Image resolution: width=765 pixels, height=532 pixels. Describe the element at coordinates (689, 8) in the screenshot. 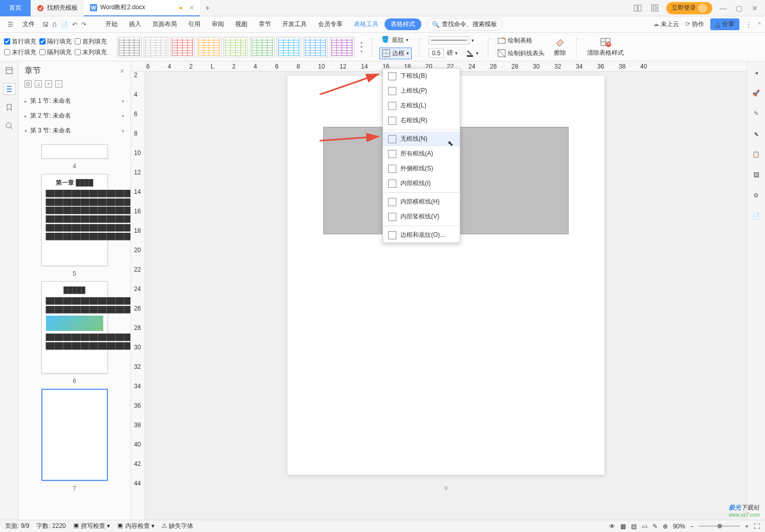

I see `login-button: 立即登录` at that location.